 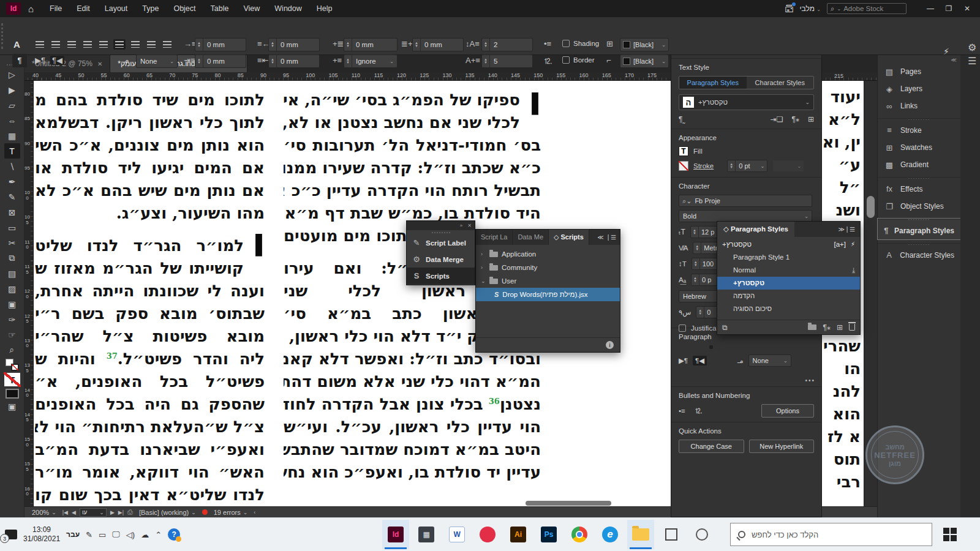 What do you see at coordinates (919, 165) in the screenshot?
I see `dock-panel-button: ▩ Gradient` at bounding box center [919, 165].